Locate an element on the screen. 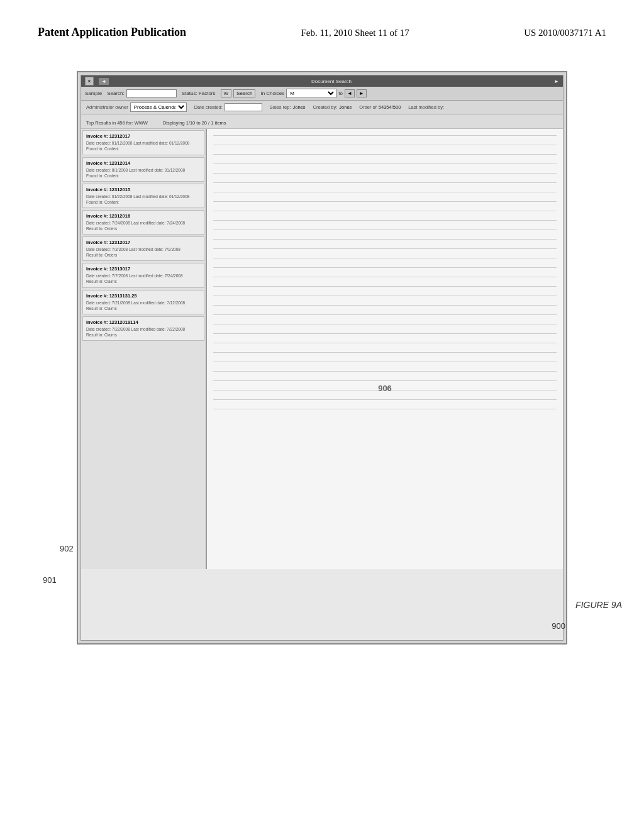  list-item-title: Invoice #: 12313131.25 is located at coordinates (143, 296).